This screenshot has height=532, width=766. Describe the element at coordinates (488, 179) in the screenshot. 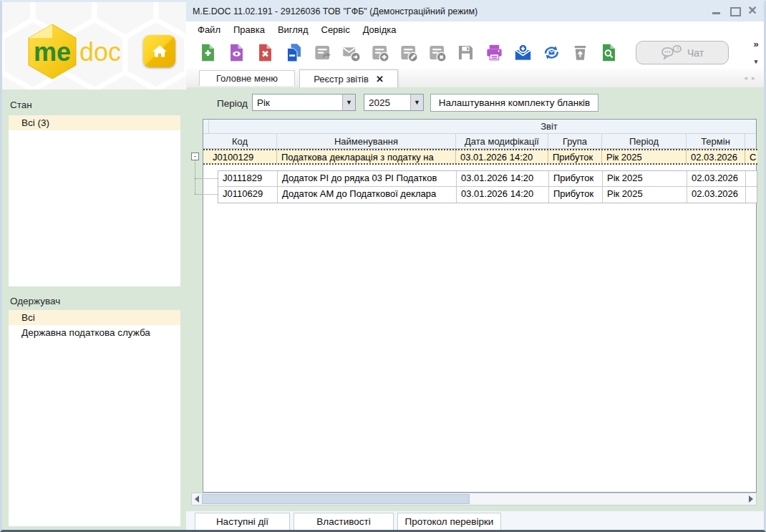

I see `report-row: J0111829Додаток РІ до рядка 03 РІ Податк…` at that location.